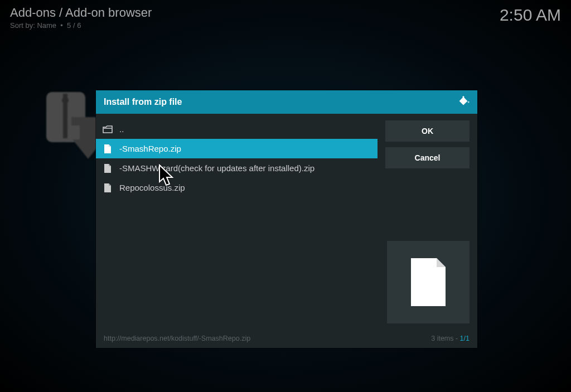  Describe the element at coordinates (530, 15) in the screenshot. I see `clock: 2:50 AM` at that location.